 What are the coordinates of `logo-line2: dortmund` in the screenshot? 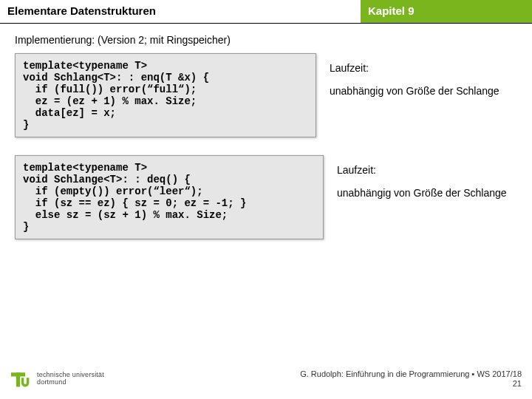 It's located at (71, 383).